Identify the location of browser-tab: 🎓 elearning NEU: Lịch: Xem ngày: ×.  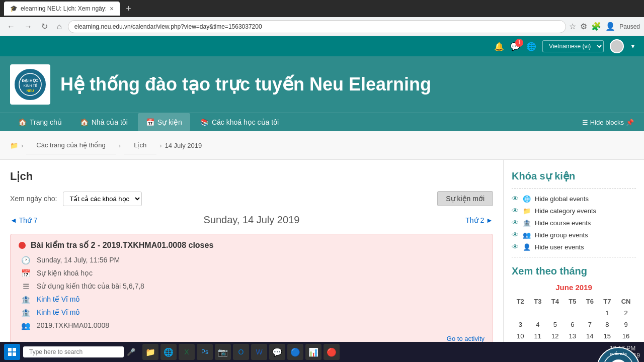
(62, 9).